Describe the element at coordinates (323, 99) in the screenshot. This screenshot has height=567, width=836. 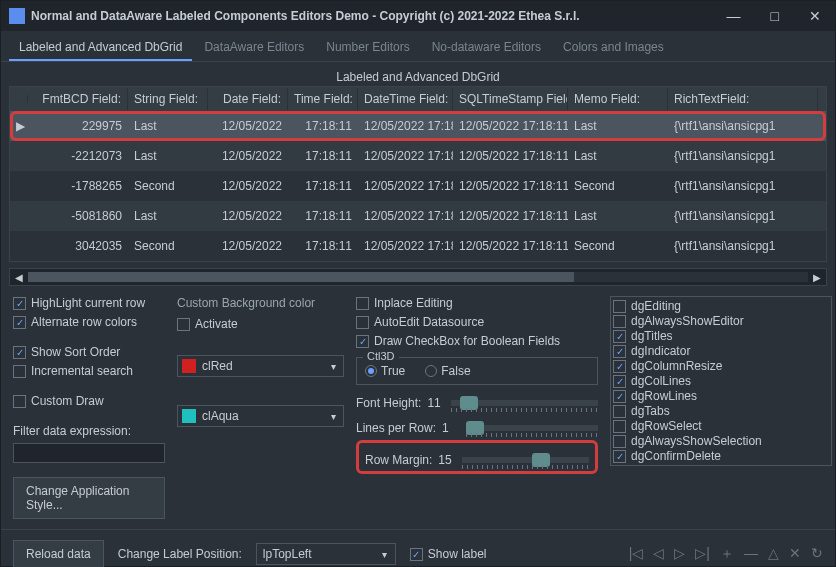
I see `col-time: Time Field:` at that location.